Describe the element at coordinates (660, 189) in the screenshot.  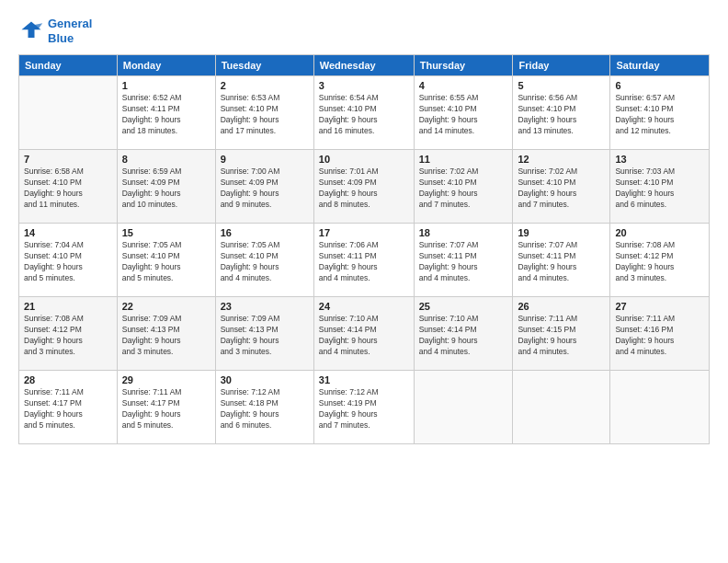
I see `day-info: Sunrise: 7:03 AM Sunset: 4:10 PM Dayligh…` at that location.